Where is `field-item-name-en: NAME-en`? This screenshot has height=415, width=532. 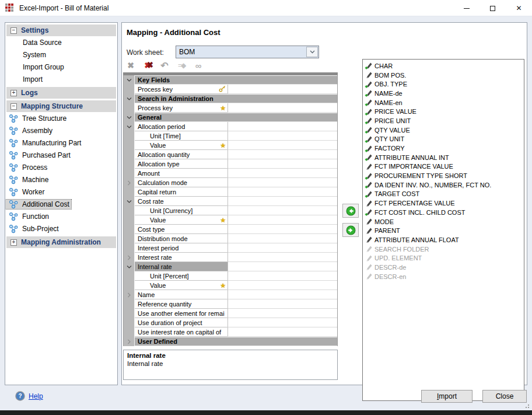
field-item-name-en: NAME-en is located at coordinates (444, 103).